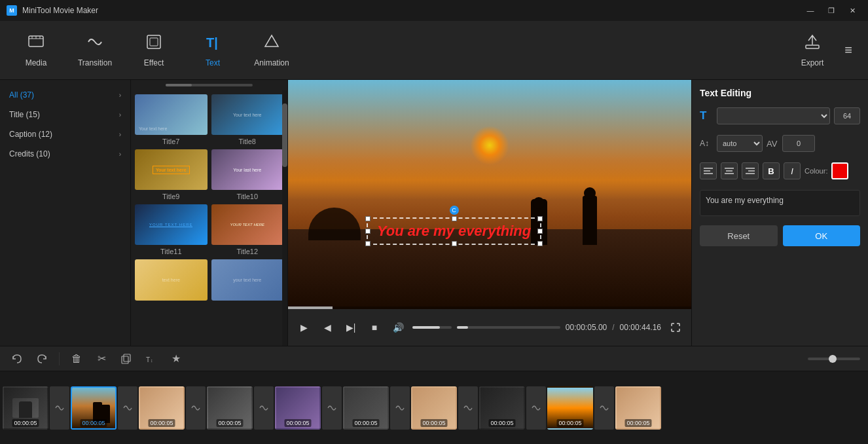 The image size is (868, 444). Describe the element at coordinates (351, 327) in the screenshot. I see `next-frame-button: ▶|` at that location.